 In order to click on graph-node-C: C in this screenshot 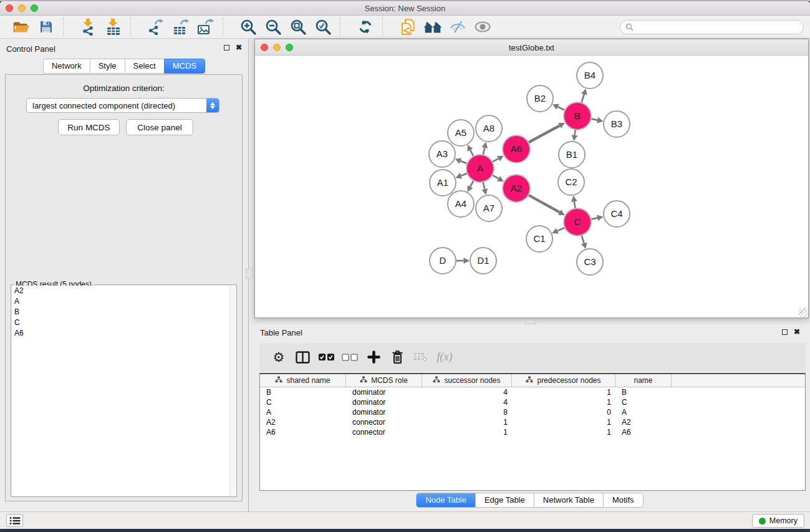, I will do `click(577, 222)`.